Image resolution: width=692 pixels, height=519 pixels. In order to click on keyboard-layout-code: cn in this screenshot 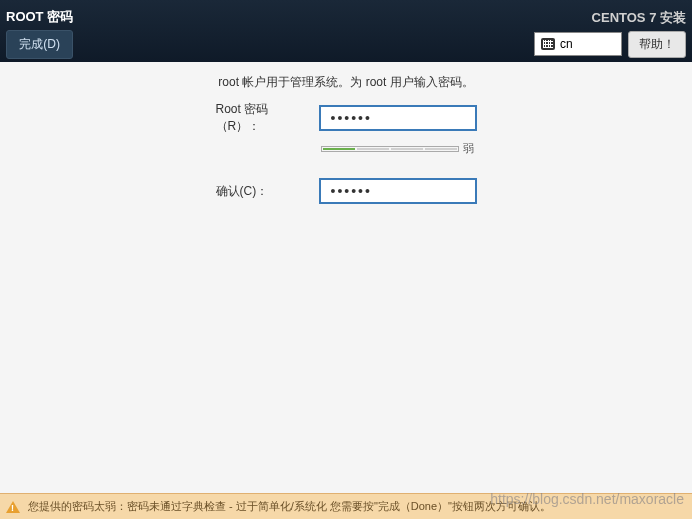, I will do `click(566, 44)`.